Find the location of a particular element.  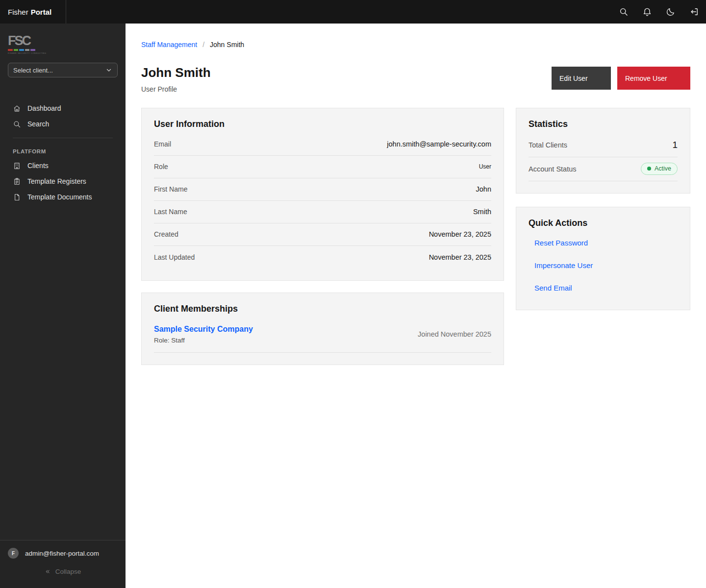

current-user-email: admin@fisher-portal.com is located at coordinates (62, 554).